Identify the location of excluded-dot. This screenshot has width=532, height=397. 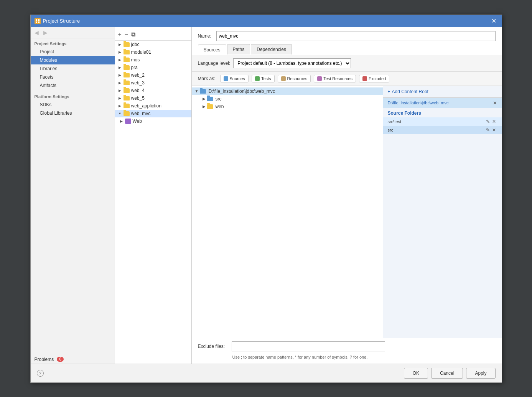
(365, 79).